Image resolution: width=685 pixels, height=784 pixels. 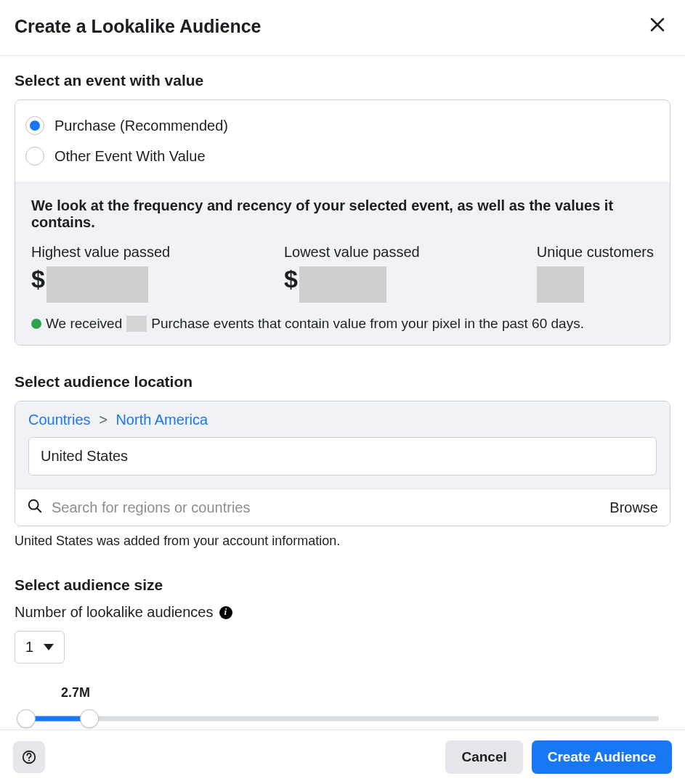 I want to click on event-line-suffix: Purchase events that contain value from …, so click(x=368, y=324).